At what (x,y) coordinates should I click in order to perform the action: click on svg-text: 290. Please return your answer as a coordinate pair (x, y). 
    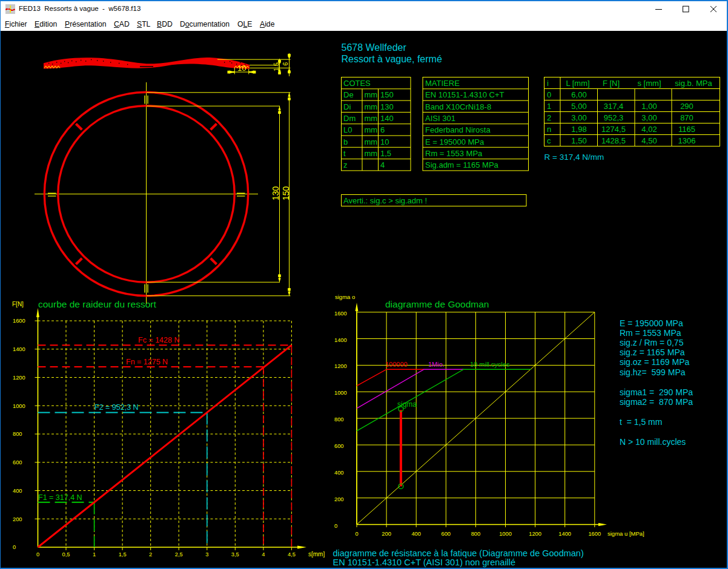
    Looking at the image, I should click on (687, 107).